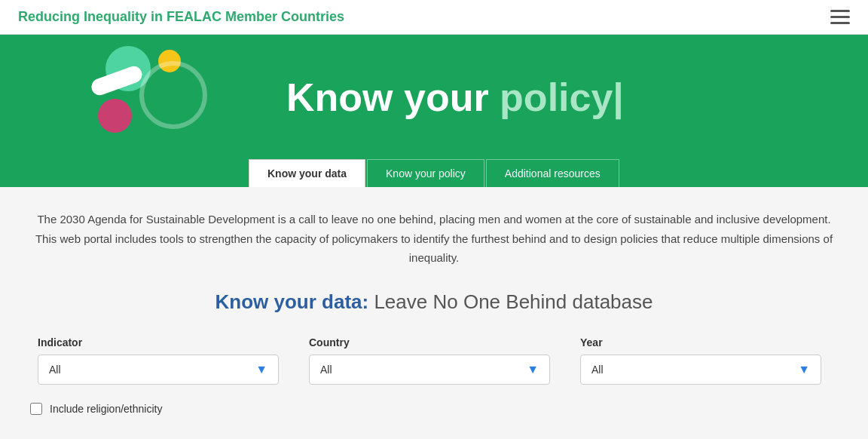  Describe the element at coordinates (181, 17) in the screenshot. I see `site-title: Reducing Inequality in FEALAC Member Cou…` at that location.